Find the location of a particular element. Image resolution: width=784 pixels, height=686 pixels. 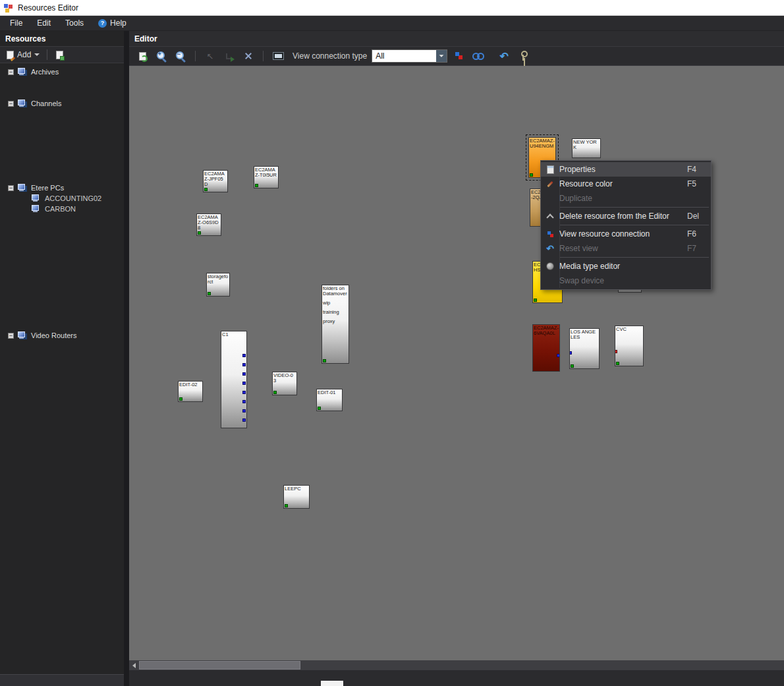

horizontal-scrollbar is located at coordinates (457, 666).